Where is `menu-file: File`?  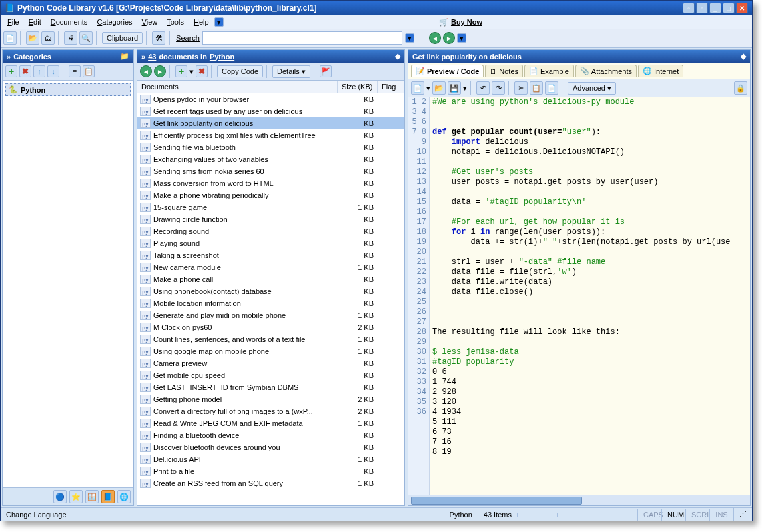 menu-file: File is located at coordinates (13, 22).